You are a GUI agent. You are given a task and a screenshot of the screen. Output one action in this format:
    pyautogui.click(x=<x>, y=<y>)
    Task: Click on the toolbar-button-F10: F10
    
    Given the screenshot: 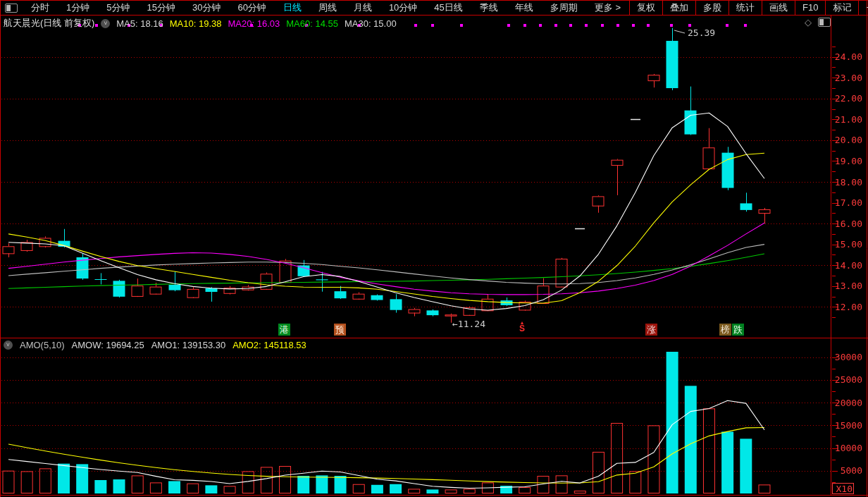 What is the action you would take?
    pyautogui.click(x=810, y=8)
    